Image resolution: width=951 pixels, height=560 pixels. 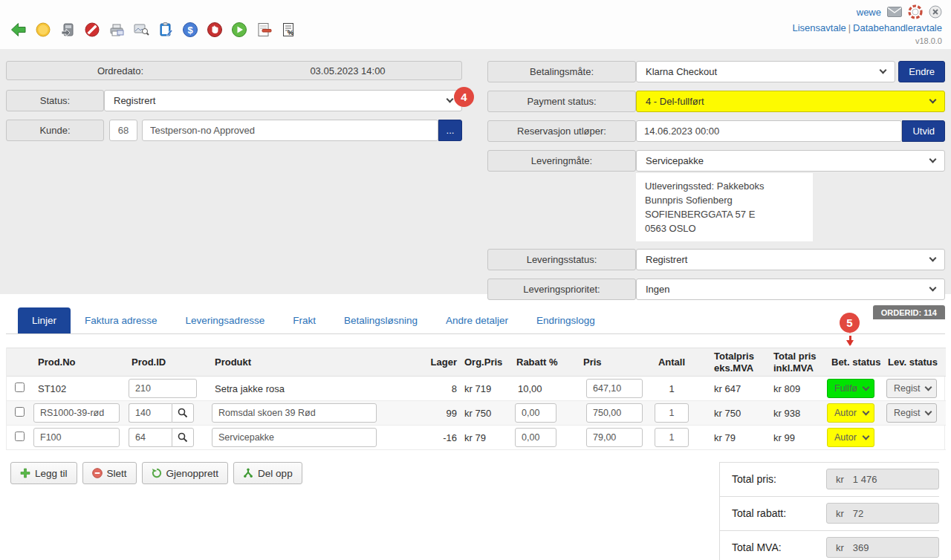 What do you see at coordinates (819, 28) in the screenshot?
I see `lisensavtale-link: Lisensavtale` at bounding box center [819, 28].